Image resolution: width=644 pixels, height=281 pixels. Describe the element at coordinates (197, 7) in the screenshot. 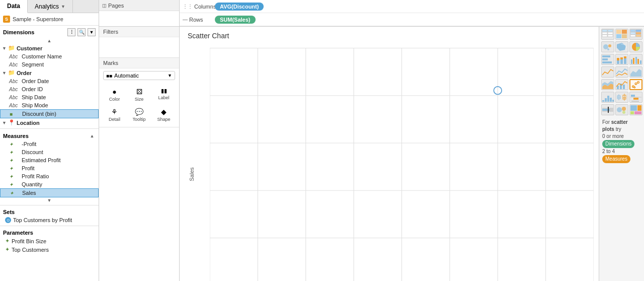

I see `columns-shelf-label: ⋮⋮ Columns` at that location.